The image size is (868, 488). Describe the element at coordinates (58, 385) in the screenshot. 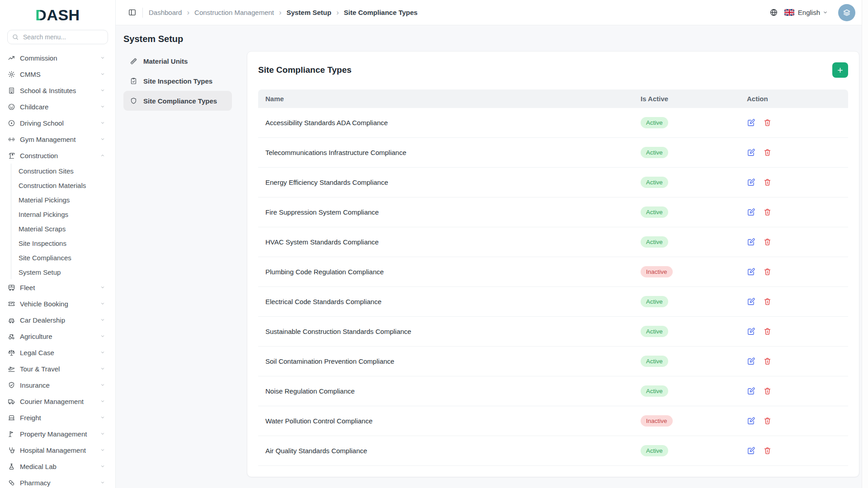

I see `sidebar-item-insurance: Insurance` at that location.